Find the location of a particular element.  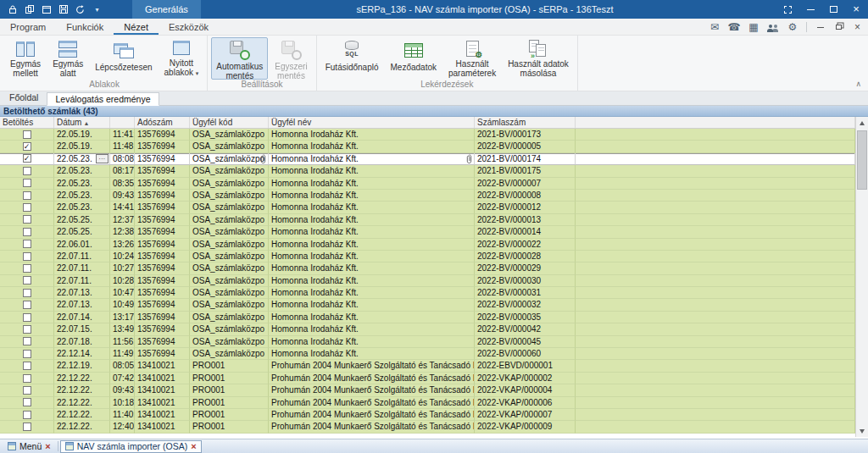

table-row: 22.12.22.11:40:2113410021PRO001Prohumán … is located at coordinates (427, 415).